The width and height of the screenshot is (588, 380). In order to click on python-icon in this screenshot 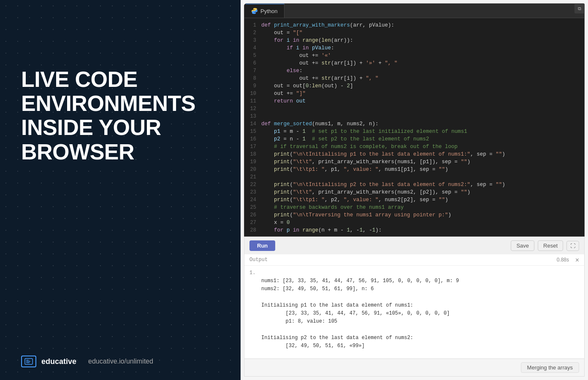, I will do `click(255, 11)`.